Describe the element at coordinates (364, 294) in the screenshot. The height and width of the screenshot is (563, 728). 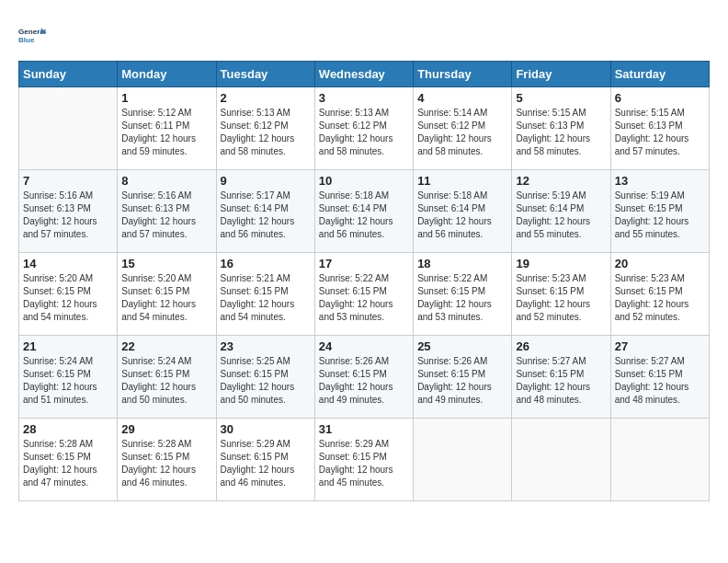
I see `calendar-cell: 17Sunrise: 5:22 AM Sunset: 6:15 PM Dayli…` at that location.